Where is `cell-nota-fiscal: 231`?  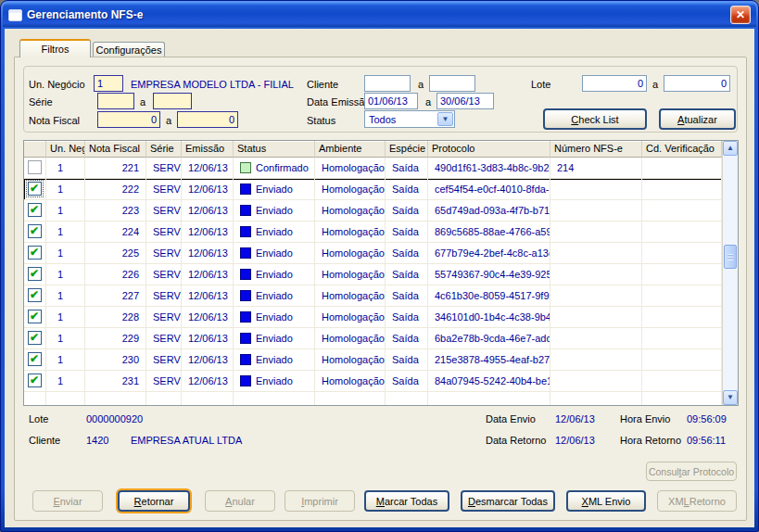
cell-nota-fiscal: 231 is located at coordinates (116, 382).